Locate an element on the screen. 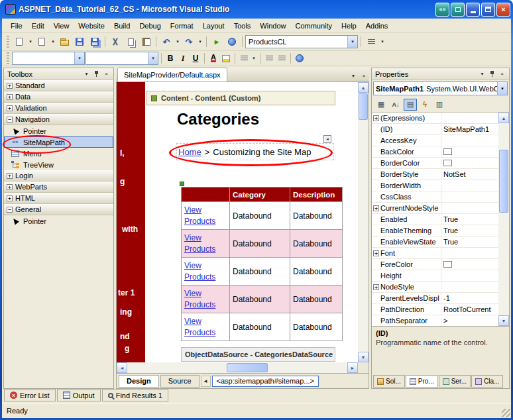 This screenshot has width=513, height=420. resize-grip is located at coordinates (506, 413).